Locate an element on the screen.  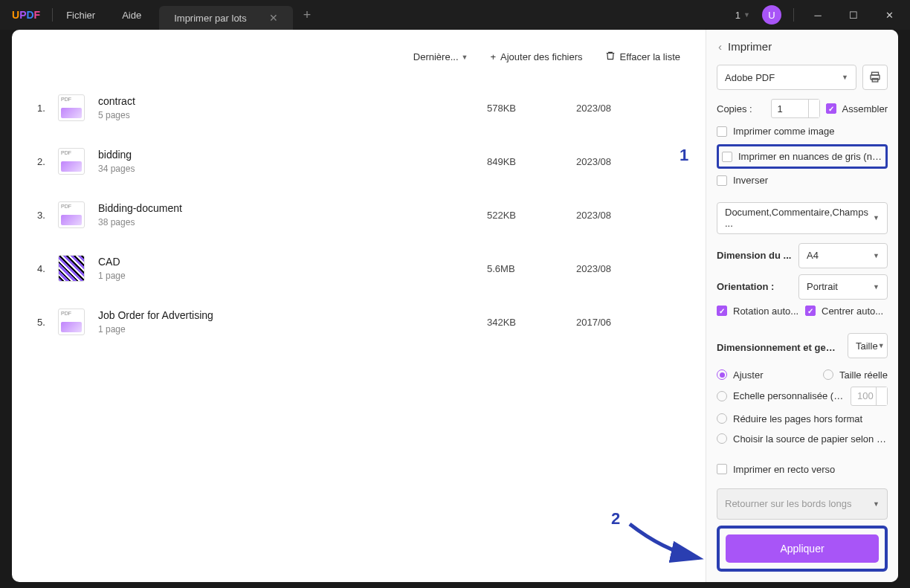
sizing-select: Taille ▼ is located at coordinates (868, 346).